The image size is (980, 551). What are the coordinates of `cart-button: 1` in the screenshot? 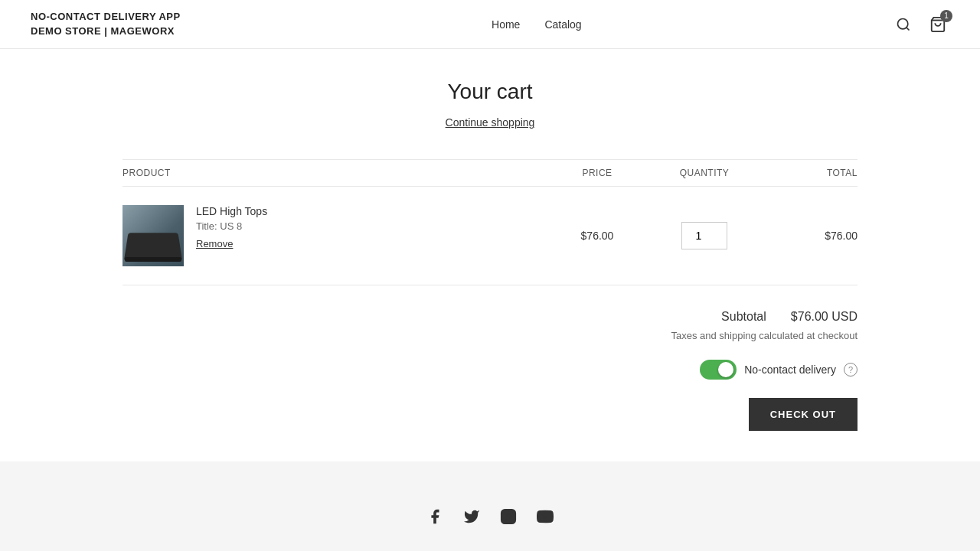 It's located at (938, 24).